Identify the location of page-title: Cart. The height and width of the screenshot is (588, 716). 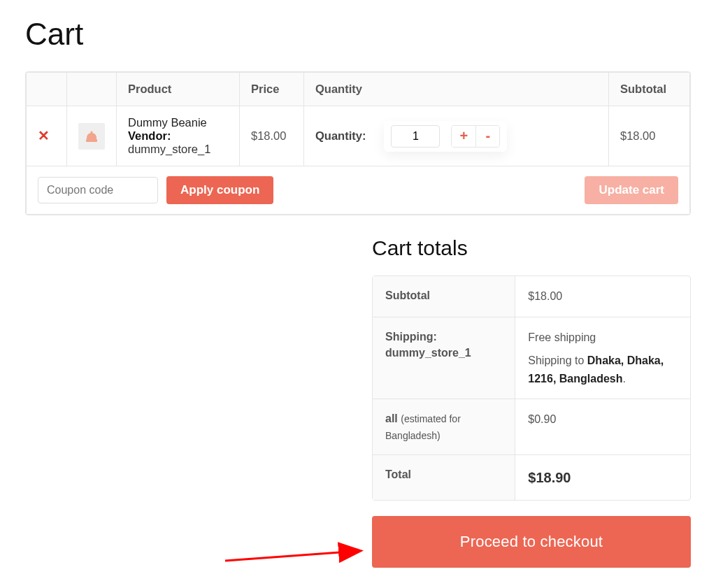
(358, 34).